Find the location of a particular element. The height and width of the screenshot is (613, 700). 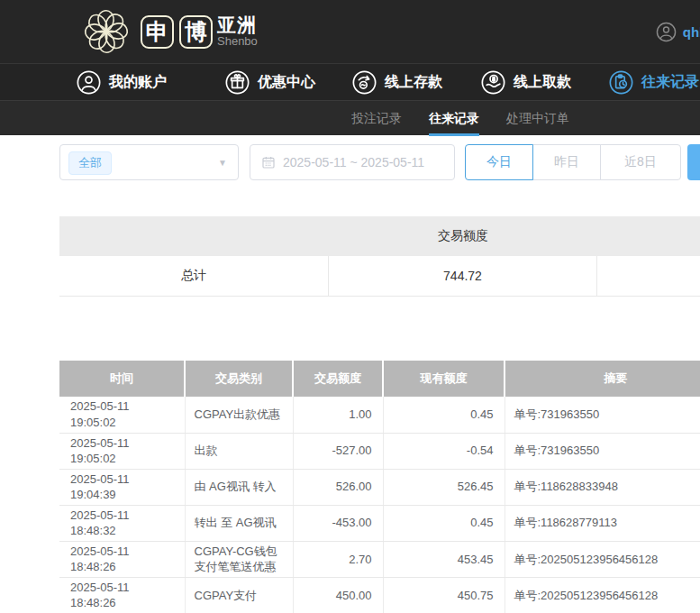

cell-summary: 单号:118628779113 is located at coordinates (602, 523).